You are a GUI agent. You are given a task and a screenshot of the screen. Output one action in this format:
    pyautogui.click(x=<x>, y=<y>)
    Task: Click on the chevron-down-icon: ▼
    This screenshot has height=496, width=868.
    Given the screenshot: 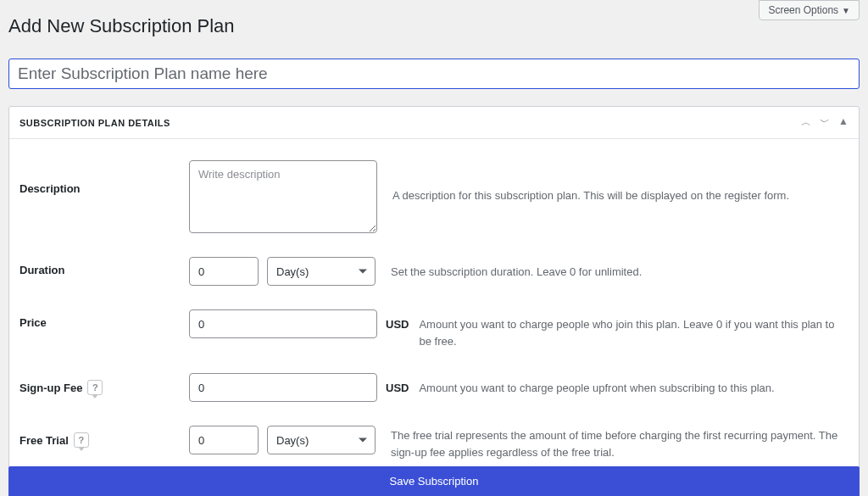 What is the action you would take?
    pyautogui.click(x=846, y=10)
    